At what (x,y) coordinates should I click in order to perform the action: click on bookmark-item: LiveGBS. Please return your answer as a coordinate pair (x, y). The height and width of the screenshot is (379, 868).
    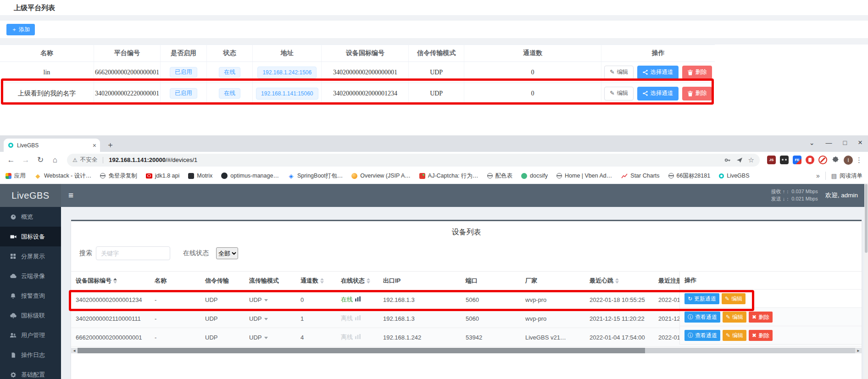
    Looking at the image, I should click on (734, 176).